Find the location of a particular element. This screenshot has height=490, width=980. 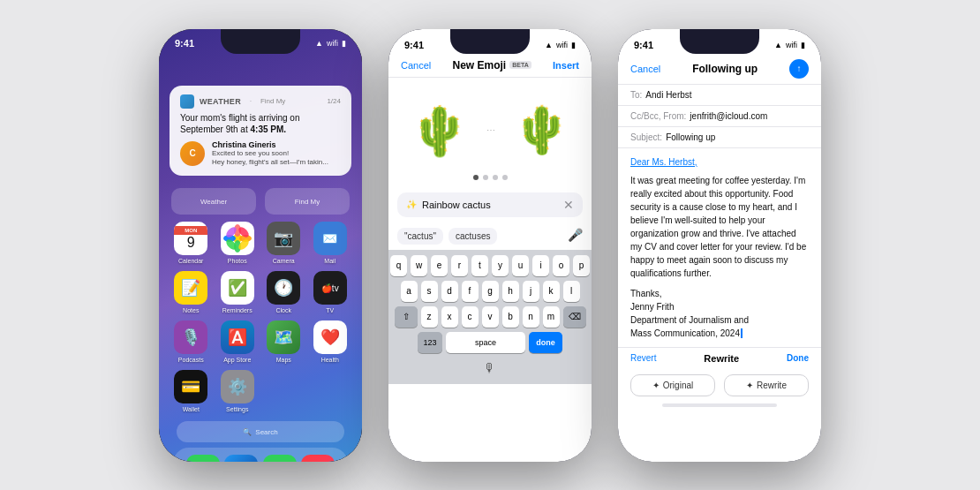

send-icon: ↑ is located at coordinates (798, 69).